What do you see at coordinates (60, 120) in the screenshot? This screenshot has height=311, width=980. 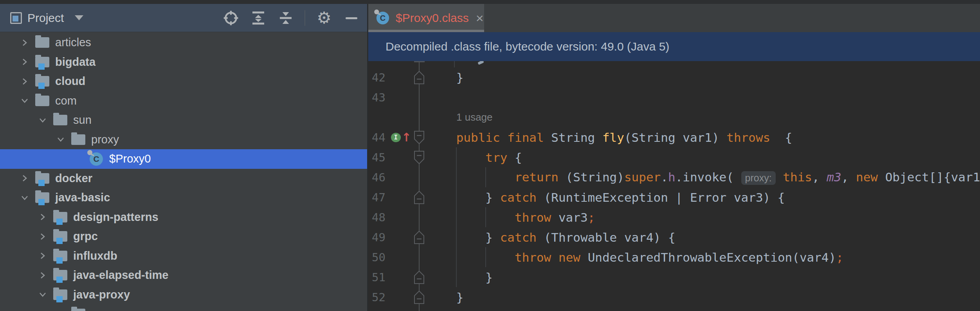 I see `folder-icon` at bounding box center [60, 120].